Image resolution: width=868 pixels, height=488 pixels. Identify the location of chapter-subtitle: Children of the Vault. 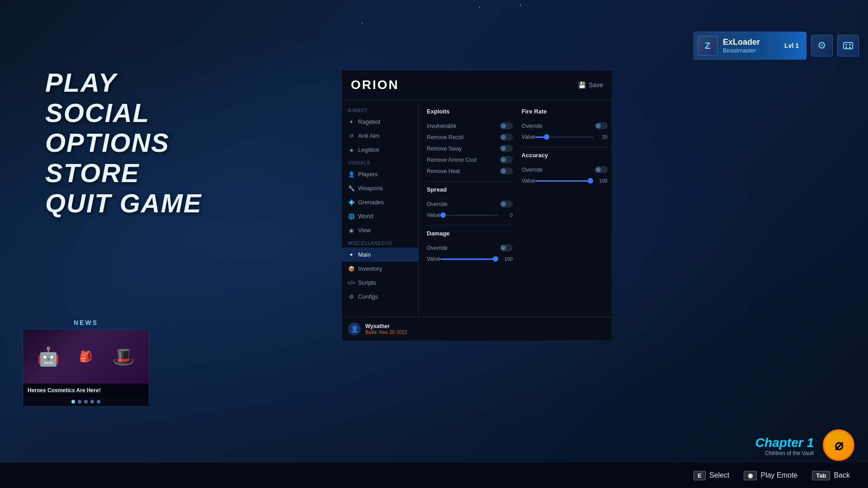
(785, 453).